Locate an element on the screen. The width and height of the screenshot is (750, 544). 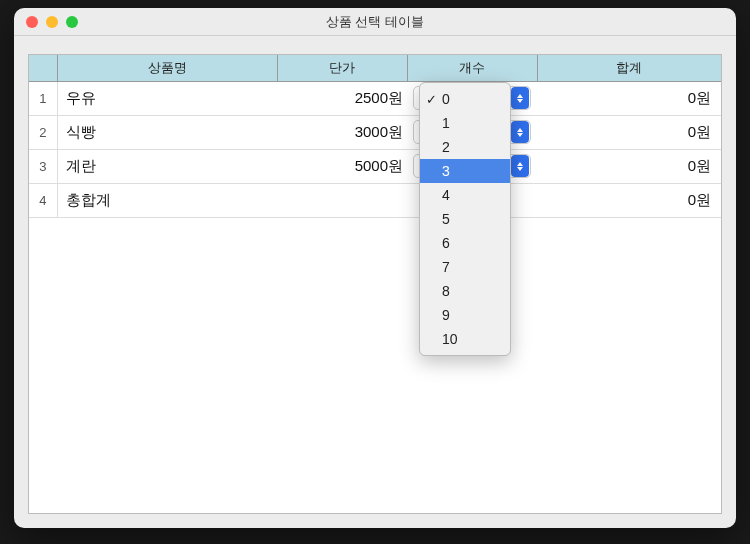
dropdown-option: 4 is located at coordinates (465, 195).